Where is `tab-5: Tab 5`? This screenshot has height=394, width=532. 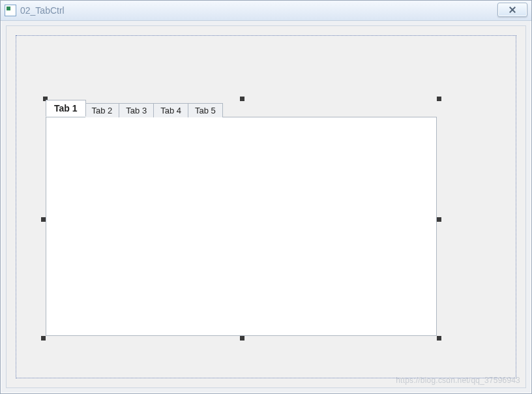 tab-5: Tab 5 is located at coordinates (206, 110).